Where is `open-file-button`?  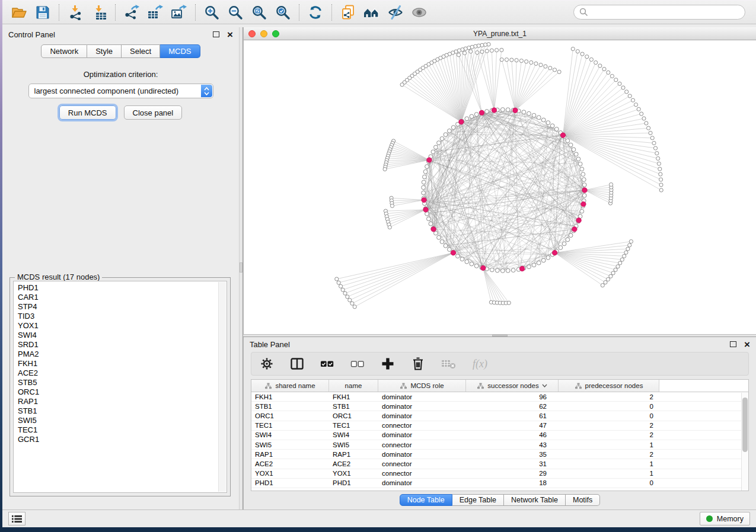 open-file-button is located at coordinates (19, 12).